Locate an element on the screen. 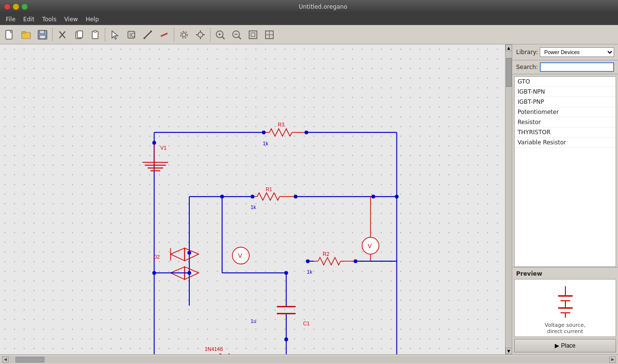 Image resolution: width=618 pixels, height=364 pixels. canvas-vscrollbar: ▲ ▼ is located at coordinates (508, 199).